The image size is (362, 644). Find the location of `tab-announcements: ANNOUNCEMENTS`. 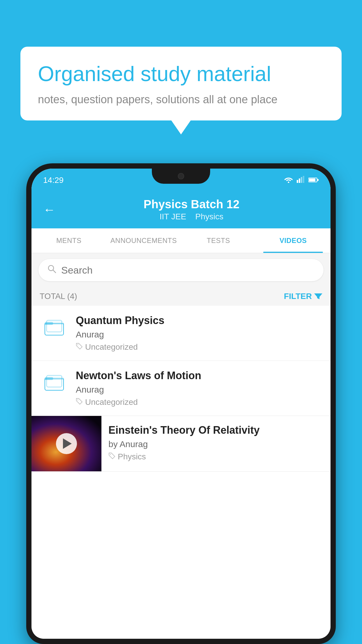

tab-announcements: ANNOUNCEMENTS is located at coordinates (144, 241).